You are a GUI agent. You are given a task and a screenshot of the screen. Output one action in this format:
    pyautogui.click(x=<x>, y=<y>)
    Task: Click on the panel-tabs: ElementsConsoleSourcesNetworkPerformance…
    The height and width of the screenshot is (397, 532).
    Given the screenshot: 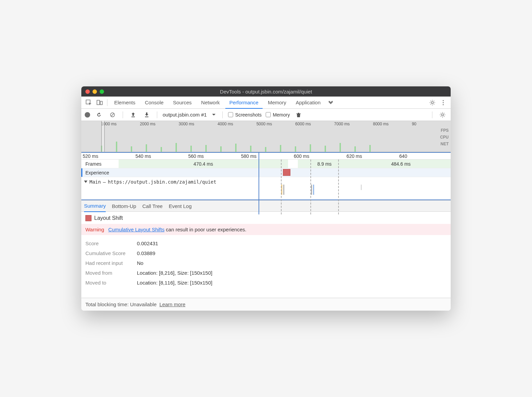 What is the action you would take?
    pyautogui.click(x=266, y=103)
    